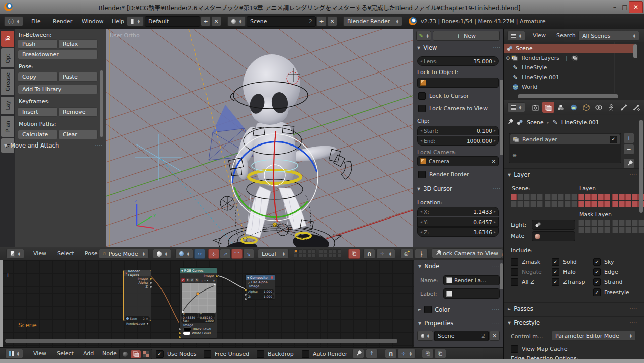  Describe the element at coordinates (574, 107) in the screenshot. I see `world-tab-icon` at that location.